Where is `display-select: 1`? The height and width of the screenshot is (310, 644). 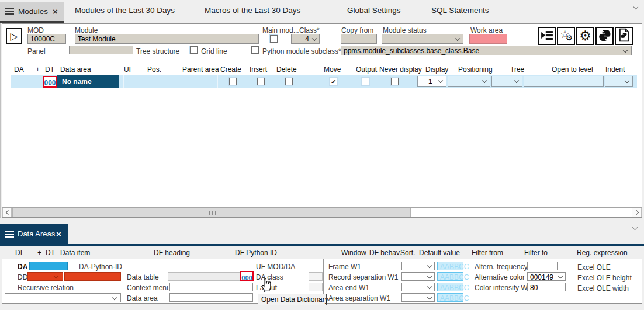
display-select: 1 is located at coordinates (432, 82).